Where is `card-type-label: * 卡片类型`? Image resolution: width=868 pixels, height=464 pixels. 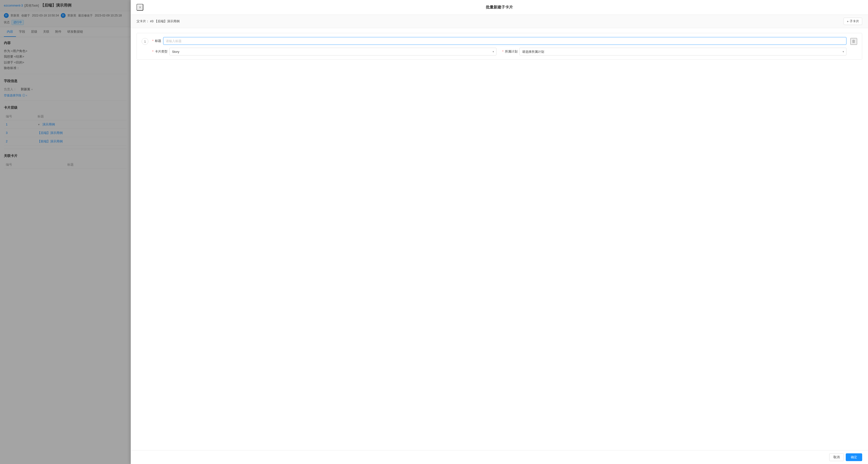 card-type-label: * 卡片类型 is located at coordinates (160, 52).